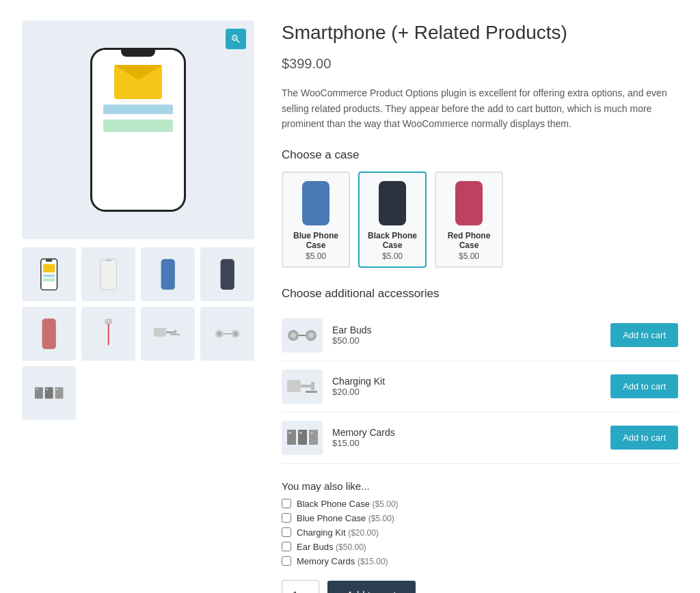  What do you see at coordinates (466, 381) in the screenshot?
I see `charging-kit-name: Charging Kit` at bounding box center [466, 381].